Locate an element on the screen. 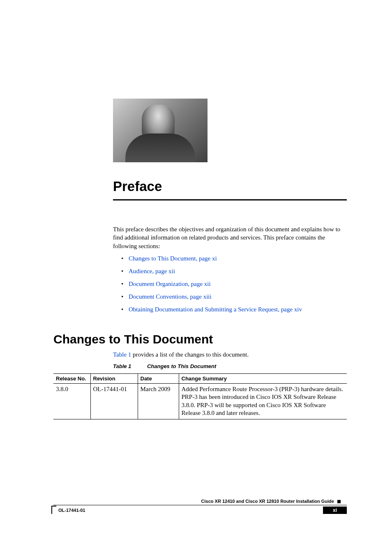  table-caption: Table 1 Changes to This Document is located at coordinates (230, 366).